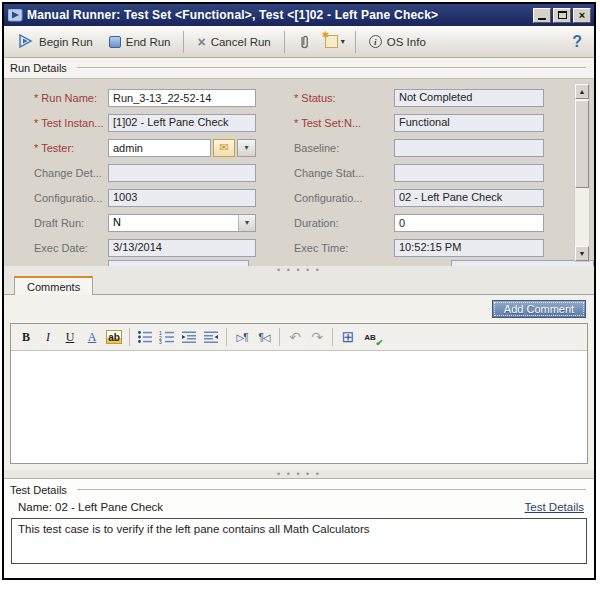 This screenshot has width=600, height=589. Describe the element at coordinates (299, 198) in the screenshot. I see `form-row: Configuratio... 1003 Configuratio... 02 …` at that location.